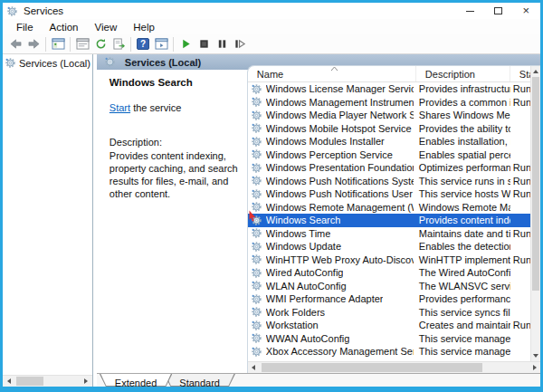 This screenshot has height=392, width=543. I want to click on services-node-icon, so click(11, 63).